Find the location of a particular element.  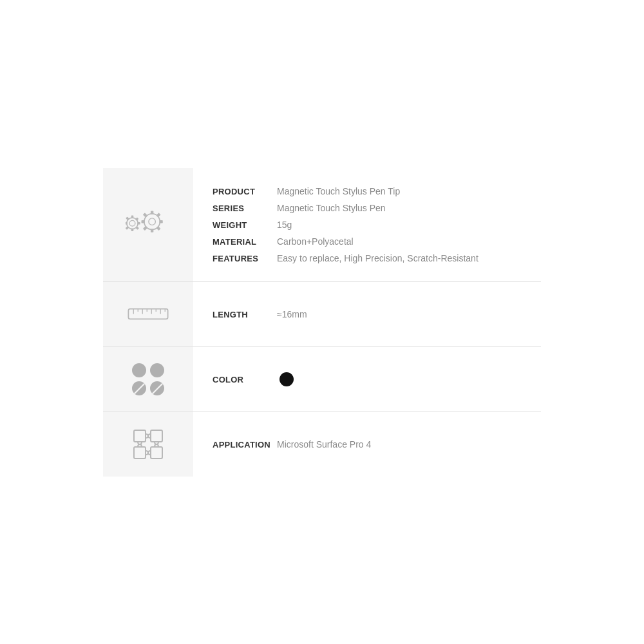

features-label: FEATURES is located at coordinates (245, 258).